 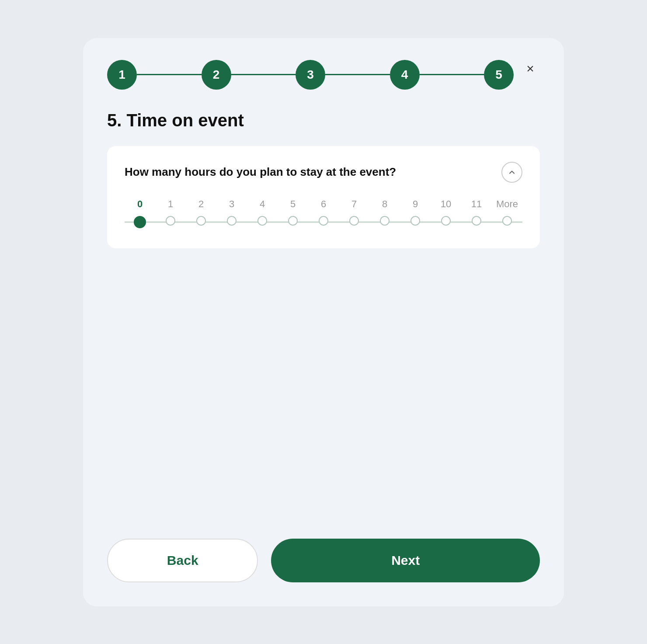 I want to click on question-header: How many hours do you plan to stay at th…, so click(x=324, y=172).